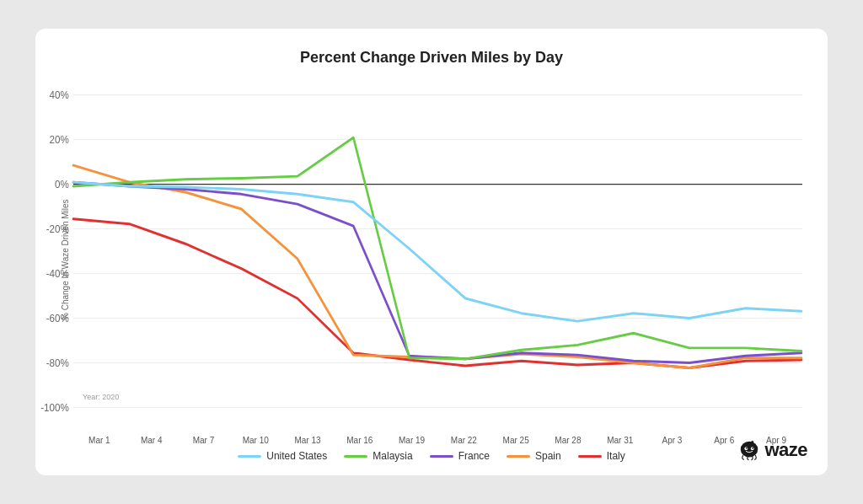  What do you see at coordinates (57, 229) in the screenshot?
I see `svg-text: -20%` at bounding box center [57, 229].